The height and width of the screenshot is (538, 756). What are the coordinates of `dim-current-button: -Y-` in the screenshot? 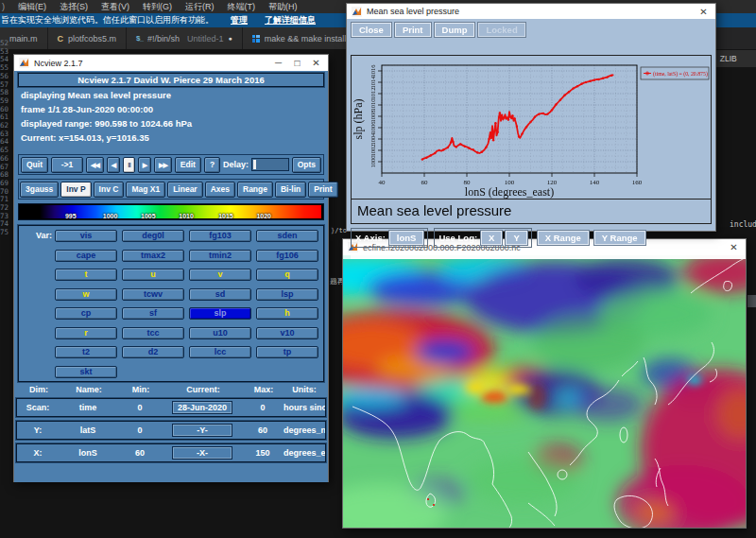 It's located at (202, 430).